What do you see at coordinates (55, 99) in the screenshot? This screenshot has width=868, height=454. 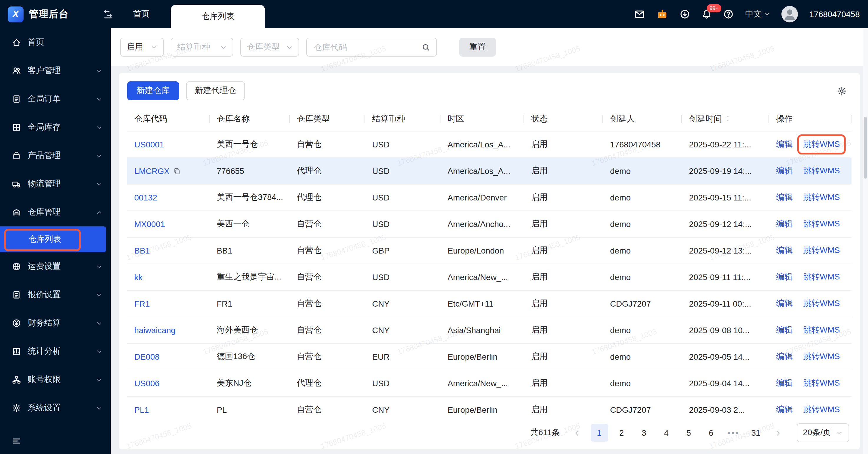 I see `sidebar-item-global-orders: 全局订单` at bounding box center [55, 99].